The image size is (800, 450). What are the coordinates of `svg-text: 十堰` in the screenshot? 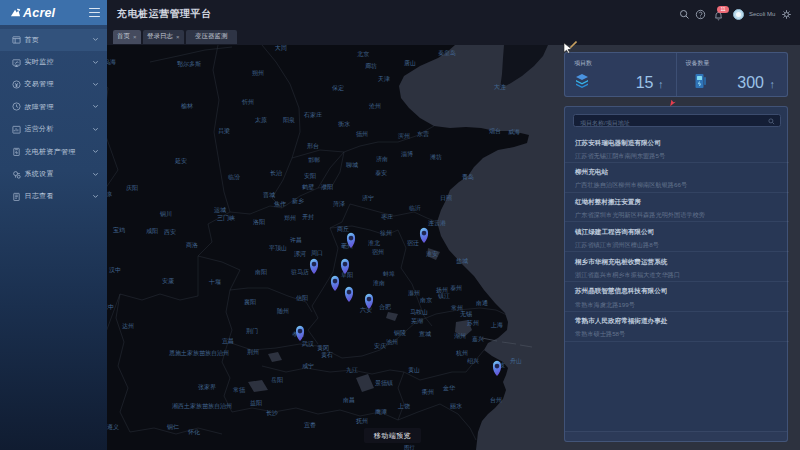 It's located at (214, 282).